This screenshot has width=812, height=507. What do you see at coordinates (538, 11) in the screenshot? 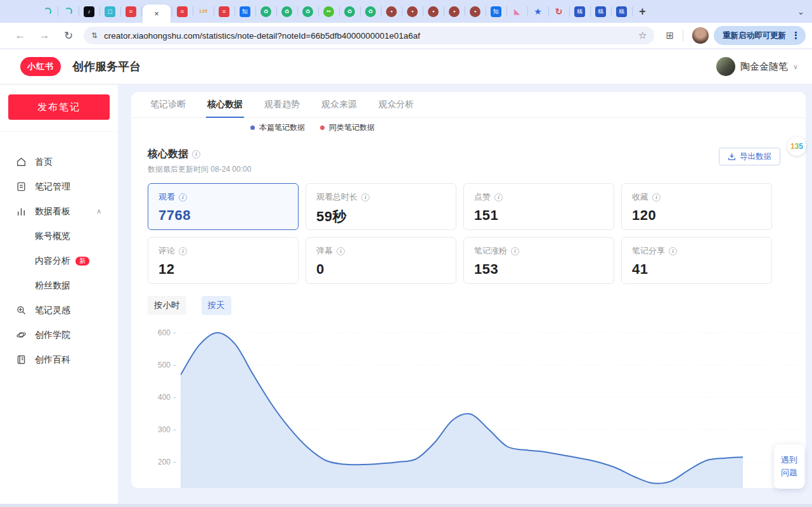
I see `browser-tab-23: ★` at bounding box center [538, 11].